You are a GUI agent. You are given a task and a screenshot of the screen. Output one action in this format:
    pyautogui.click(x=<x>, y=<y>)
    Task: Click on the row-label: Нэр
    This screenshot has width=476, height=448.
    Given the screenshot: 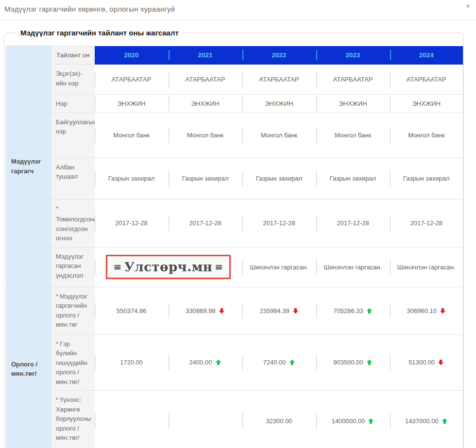 What is the action you would take?
    pyautogui.click(x=73, y=104)
    